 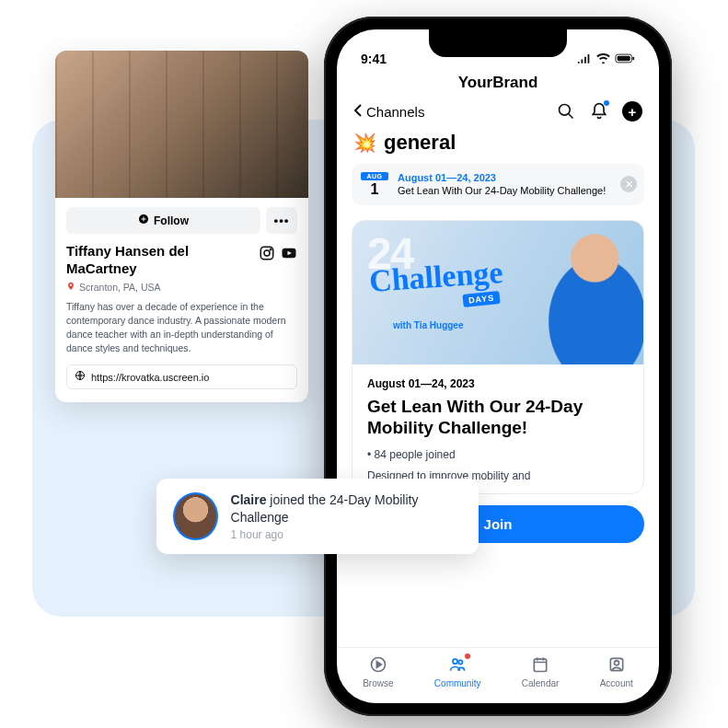 I want to click on notch, so click(x=498, y=43).